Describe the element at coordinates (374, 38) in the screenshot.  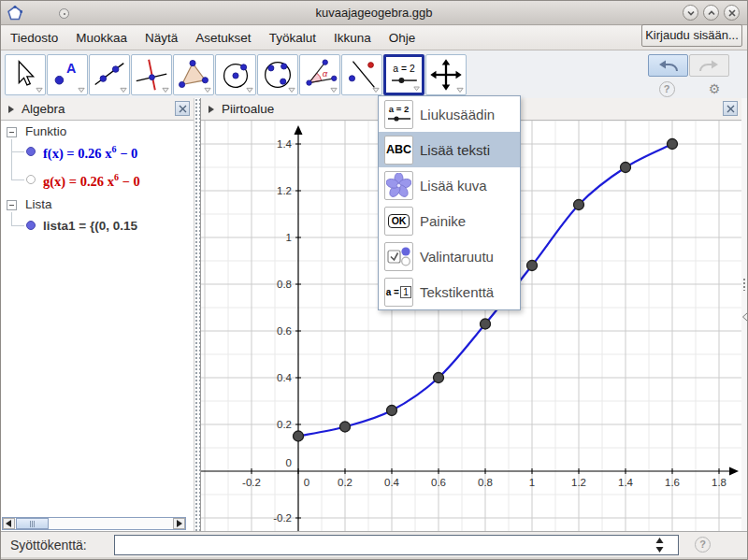
I see `menubar: Tiedosto Muokkaa Näytä Asetukset Työkalu…` at that location.